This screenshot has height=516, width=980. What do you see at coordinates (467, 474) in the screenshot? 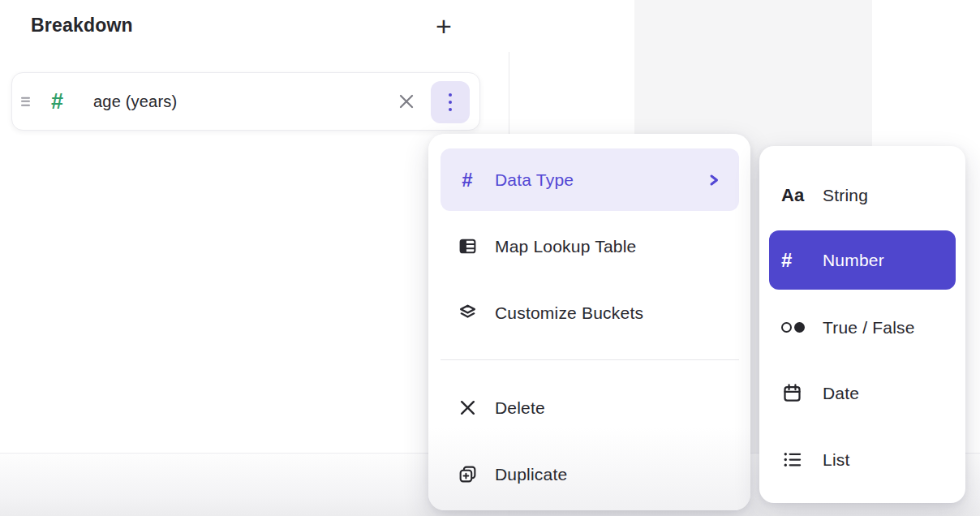
I see `duplicate-icon` at bounding box center [467, 474].